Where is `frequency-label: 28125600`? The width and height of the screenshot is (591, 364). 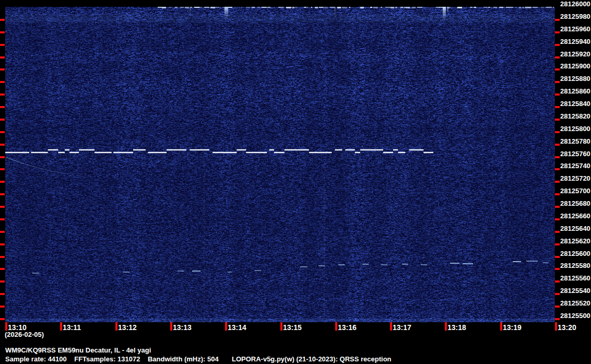 frequency-label: 28125600 is located at coordinates (575, 254).